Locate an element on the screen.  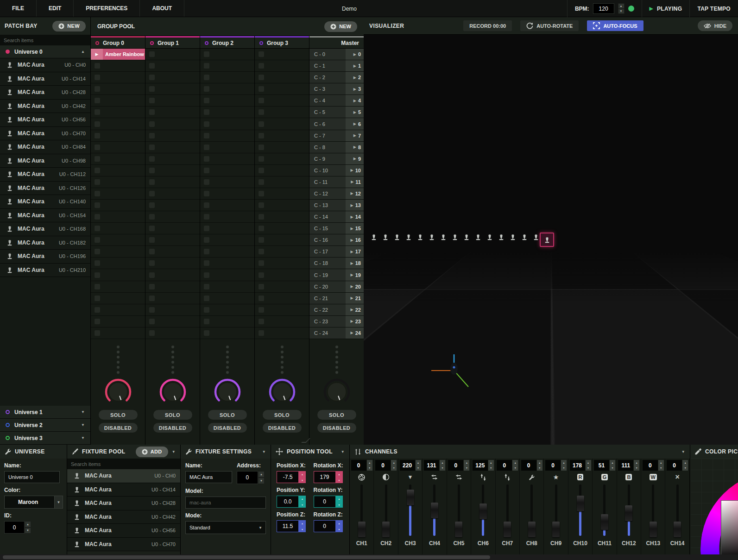
cue-play-button: ▶ 14 is located at coordinates (355, 217).